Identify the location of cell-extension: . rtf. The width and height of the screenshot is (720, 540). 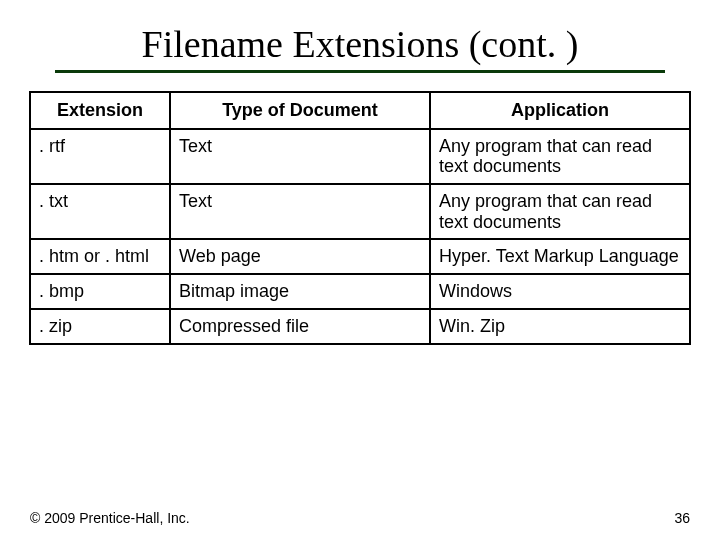
(100, 156).